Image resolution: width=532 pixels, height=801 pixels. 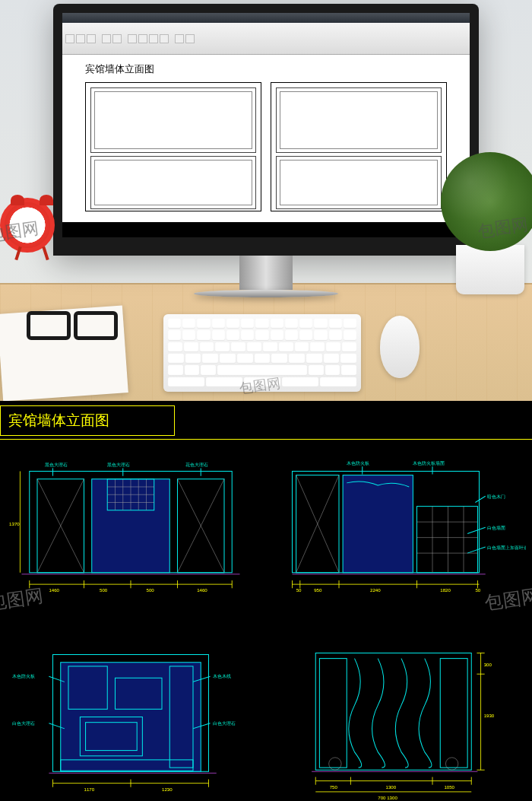 I want to click on monitor-stand-neck, so click(x=266, y=272).